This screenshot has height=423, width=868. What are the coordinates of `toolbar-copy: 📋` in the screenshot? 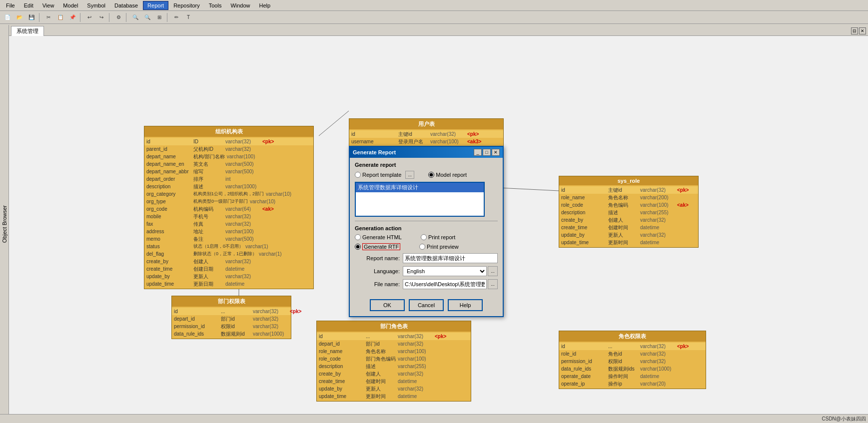 It's located at (60, 17).